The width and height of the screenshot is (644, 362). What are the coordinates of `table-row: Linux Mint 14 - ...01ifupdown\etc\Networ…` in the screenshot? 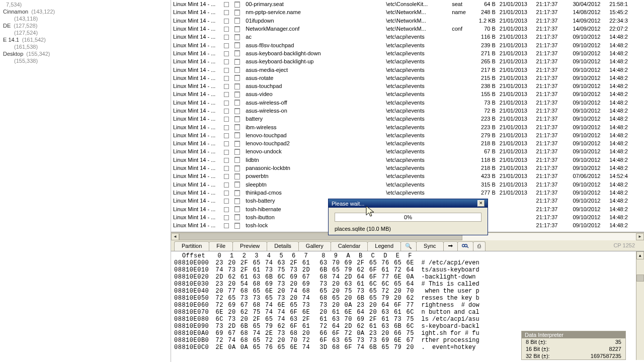 It's located at (408, 21).